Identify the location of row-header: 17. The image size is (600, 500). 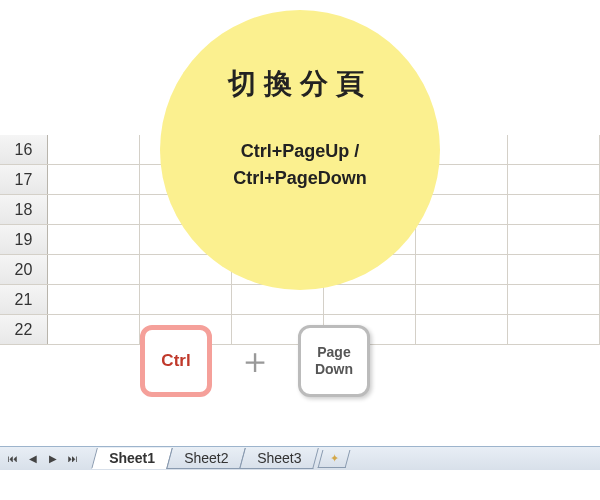
(24, 180).